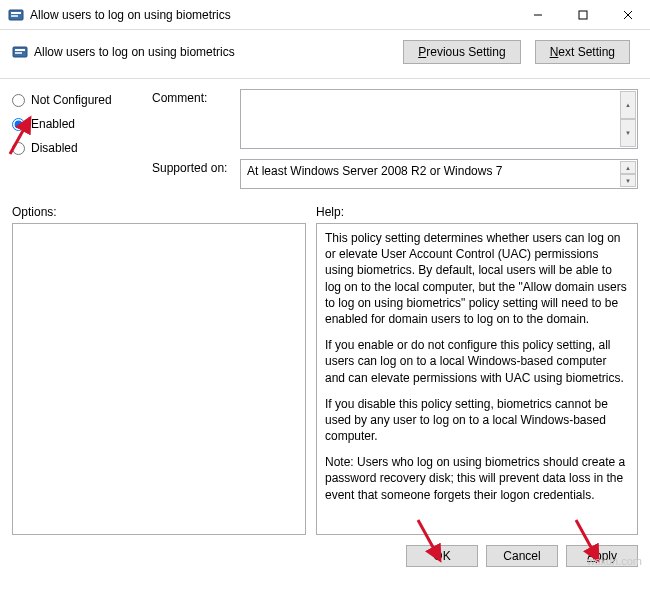 This screenshot has width=650, height=603. Describe the element at coordinates (216, 52) in the screenshot. I see `header-title: Allow users to log on using biometrics` at that location.